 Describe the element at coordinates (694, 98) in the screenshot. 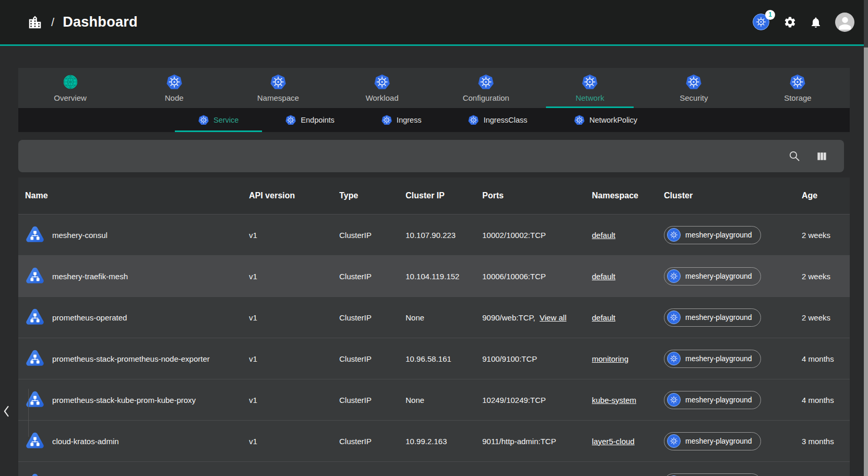

I see `tab-label: Security` at that location.